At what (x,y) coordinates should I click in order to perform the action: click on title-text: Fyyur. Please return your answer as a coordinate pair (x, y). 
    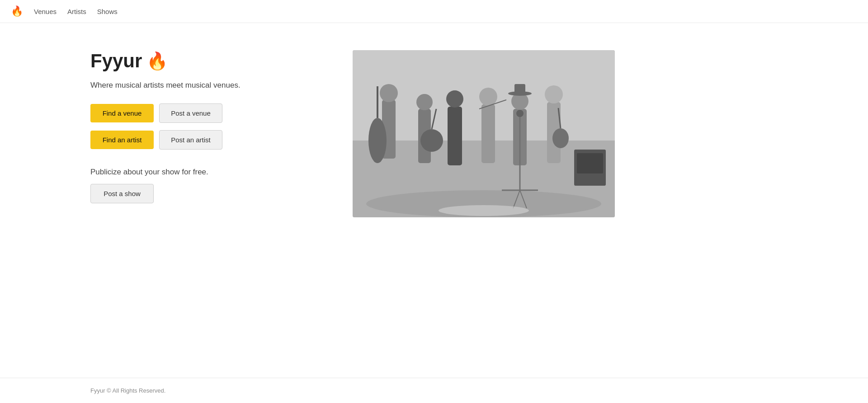
    Looking at the image, I should click on (116, 61).